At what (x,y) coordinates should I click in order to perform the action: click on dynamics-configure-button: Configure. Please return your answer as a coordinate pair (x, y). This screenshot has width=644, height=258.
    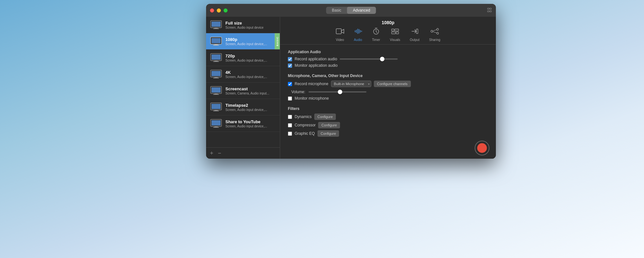
    Looking at the image, I should click on (325, 117).